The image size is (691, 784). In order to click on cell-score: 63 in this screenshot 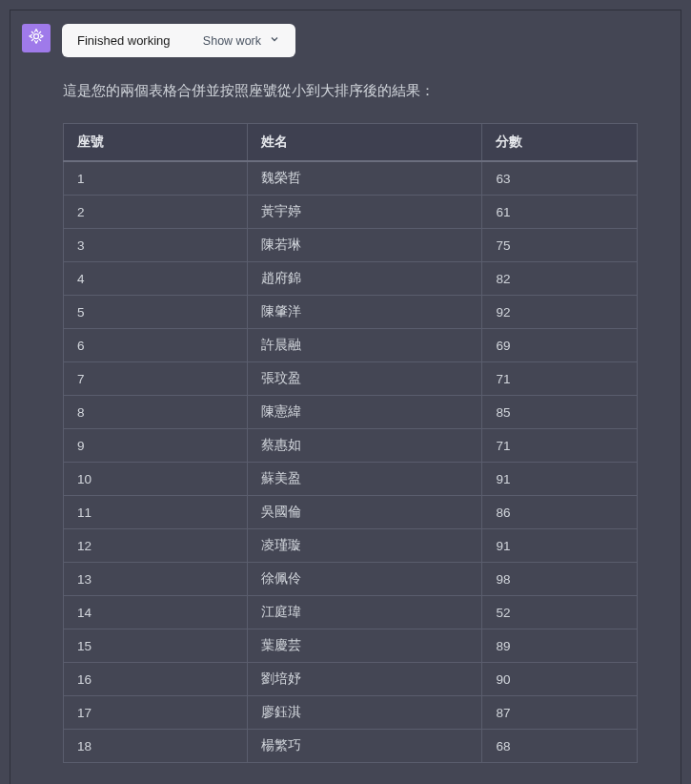, I will do `click(560, 178)`.